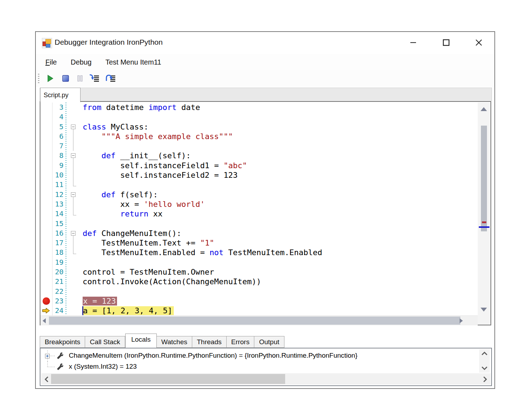  Describe the element at coordinates (259, 224) in the screenshot. I see `code-line-15: 15` at that location.